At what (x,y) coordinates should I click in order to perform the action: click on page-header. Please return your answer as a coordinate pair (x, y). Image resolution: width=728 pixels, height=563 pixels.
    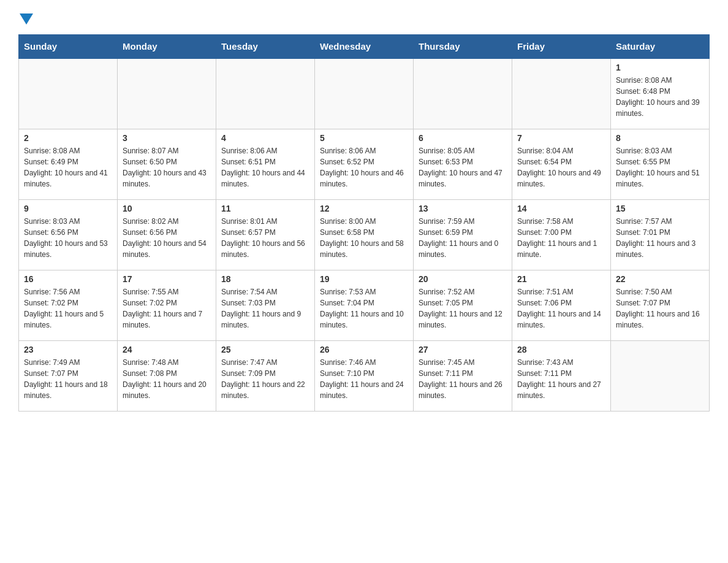
    Looking at the image, I should click on (364, 17).